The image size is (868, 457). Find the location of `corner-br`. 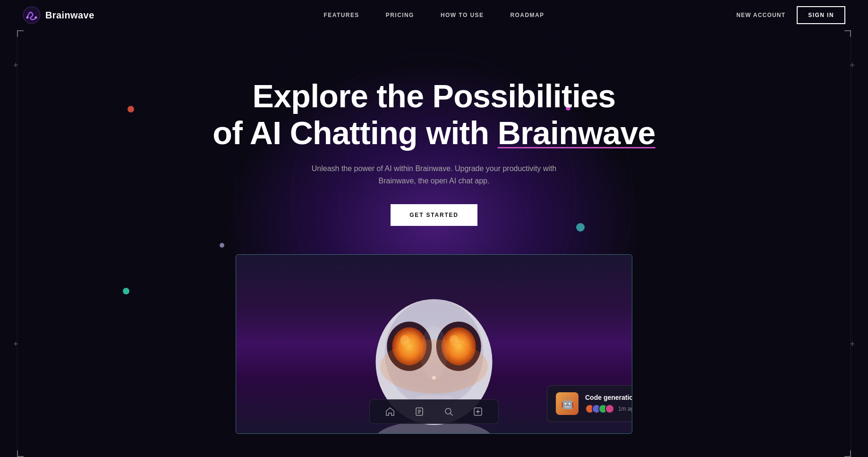

corner-br is located at coordinates (848, 454).